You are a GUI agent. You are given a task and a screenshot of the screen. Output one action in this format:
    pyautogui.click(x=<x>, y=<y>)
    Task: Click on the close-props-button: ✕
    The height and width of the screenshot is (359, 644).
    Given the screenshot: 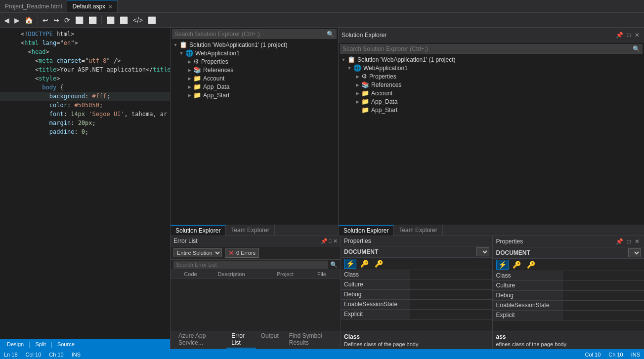 What is the action you would take?
    pyautogui.click(x=637, y=241)
    